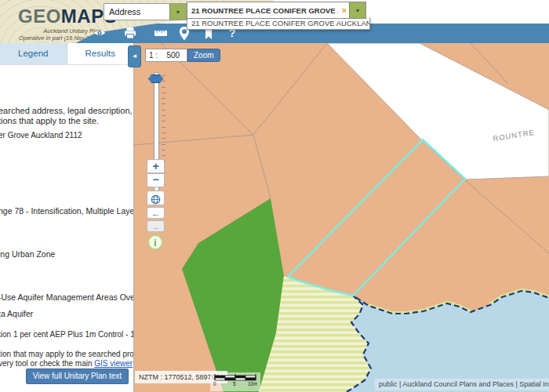 Image resolution: width=549 pixels, height=392 pixels. I want to click on visibility-eye-icon, so click(100, 33).